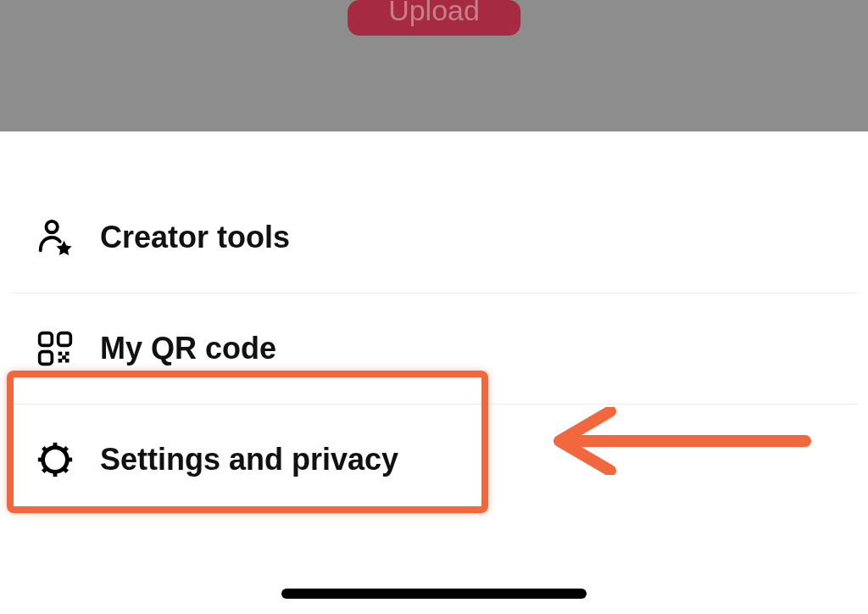 This screenshot has height=614, width=868. Describe the element at coordinates (55, 237) in the screenshot. I see `person-star-icon` at that location.